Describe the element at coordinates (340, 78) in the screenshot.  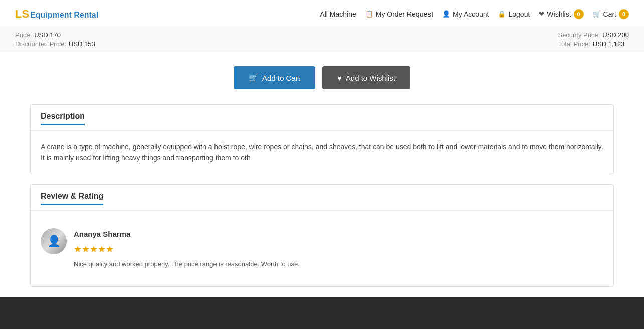
I see `wishlist-button-icon: ♥` at that location.